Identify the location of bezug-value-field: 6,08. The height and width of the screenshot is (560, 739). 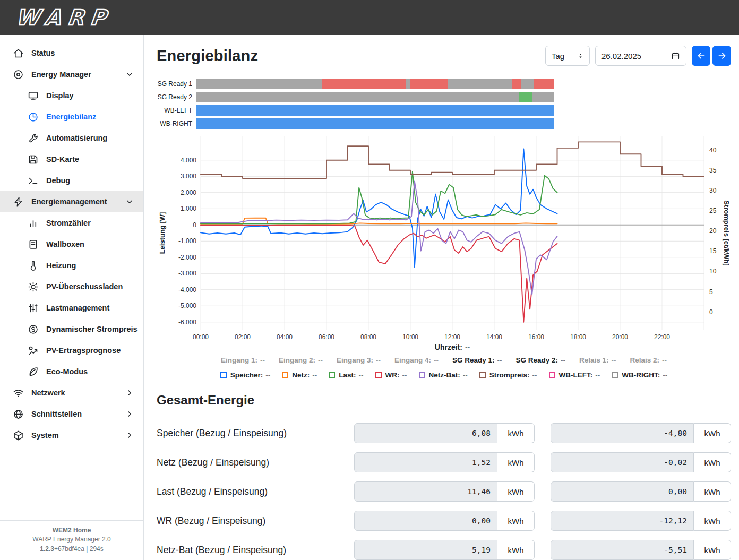
(426, 433).